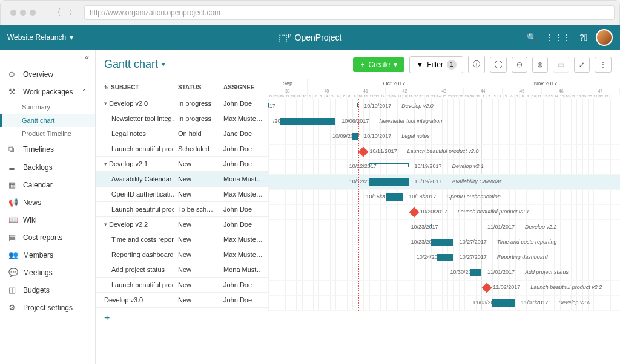  What do you see at coordinates (584, 37) in the screenshot?
I see `help-icon: ?⃝` at bounding box center [584, 37].